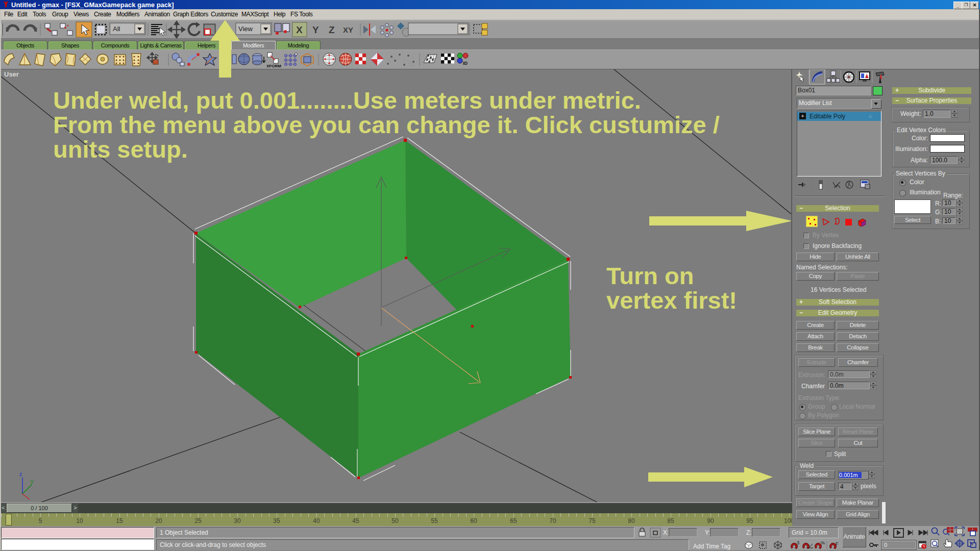 Image resolution: width=980 pixels, height=551 pixels. What do you see at coordinates (299, 30) in the screenshot?
I see `svg-text: X` at bounding box center [299, 30].